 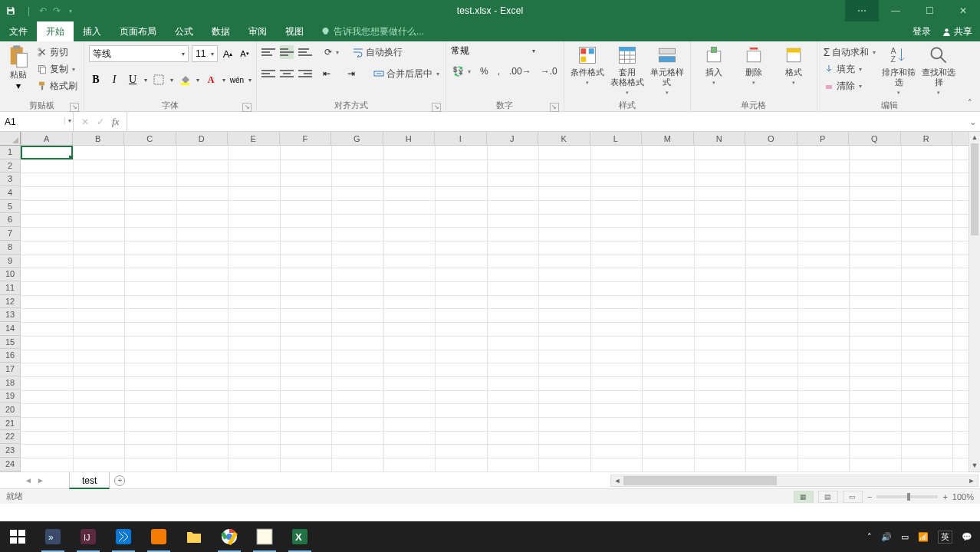 What do you see at coordinates (627, 72) in the screenshot?
I see `format-table-button: 套用 表格格式▾` at bounding box center [627, 72].